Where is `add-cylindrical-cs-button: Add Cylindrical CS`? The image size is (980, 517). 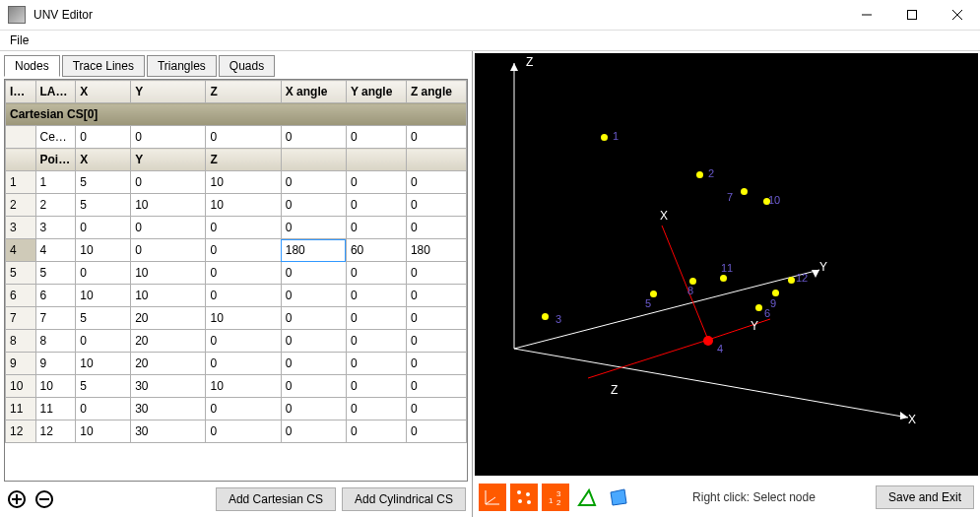
add-cylindrical-cs-button: Add Cylindrical CS is located at coordinates (404, 499).